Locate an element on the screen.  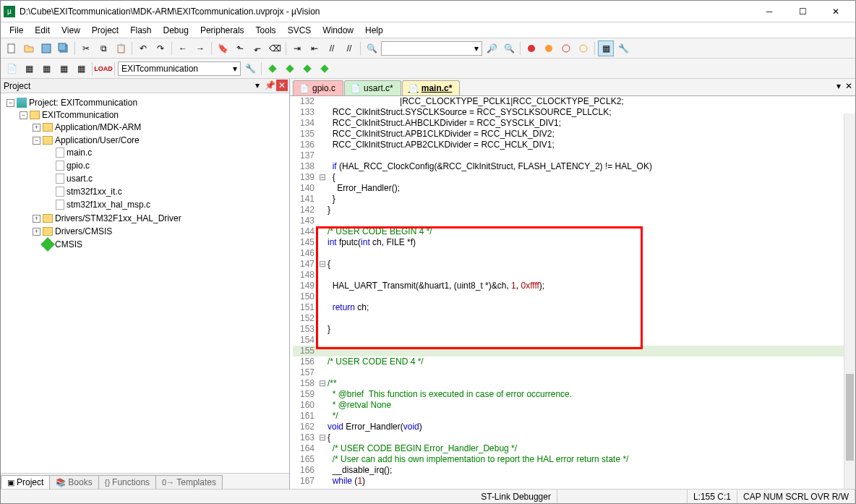
menu-peripherals: Peripherals is located at coordinates (223, 30).